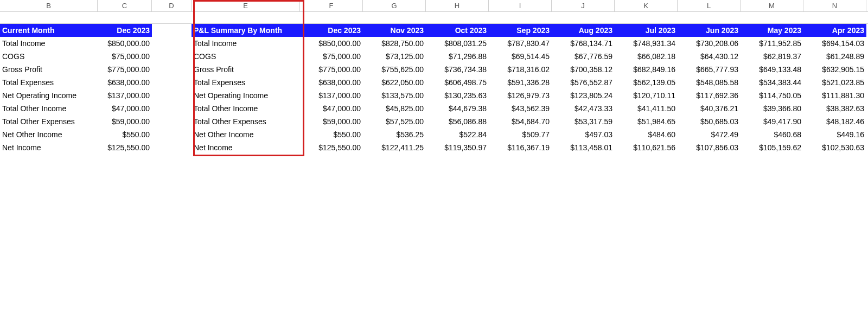  Describe the element at coordinates (772, 135) in the screenshot. I see `value-cell: $460.68` at that location.